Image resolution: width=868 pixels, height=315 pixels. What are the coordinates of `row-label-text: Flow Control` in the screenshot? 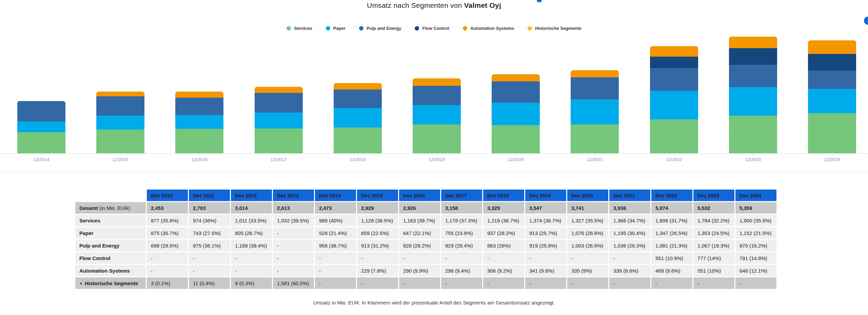 It's located at (95, 258).